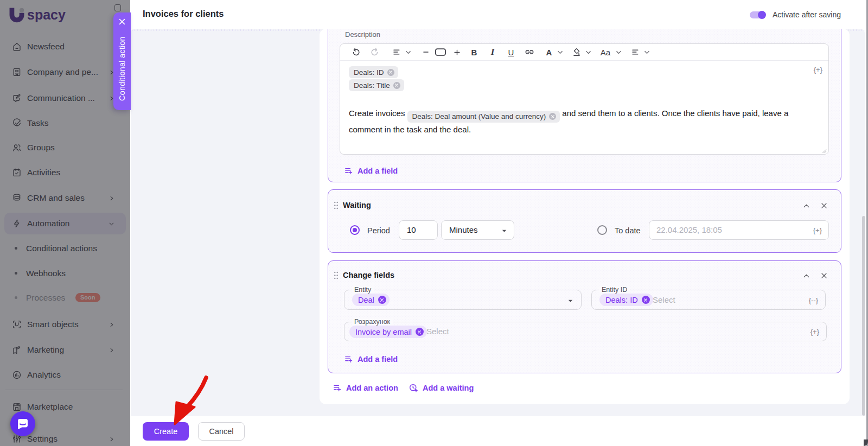  What do you see at coordinates (584, 108) in the screenshot?
I see `editor-content: Deals: ID Deals: Title Create invoices D…` at bounding box center [584, 108].